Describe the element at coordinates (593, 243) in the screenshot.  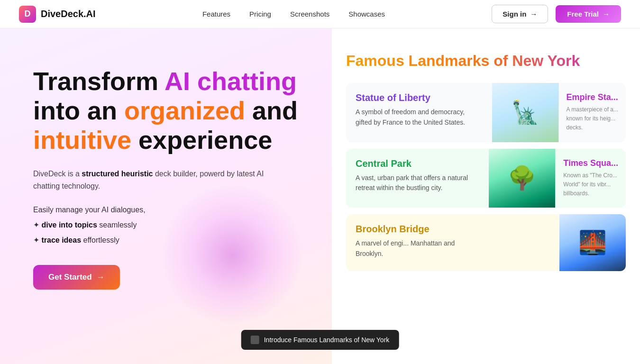
I see `landmark-img-3: 🌉` at that location.